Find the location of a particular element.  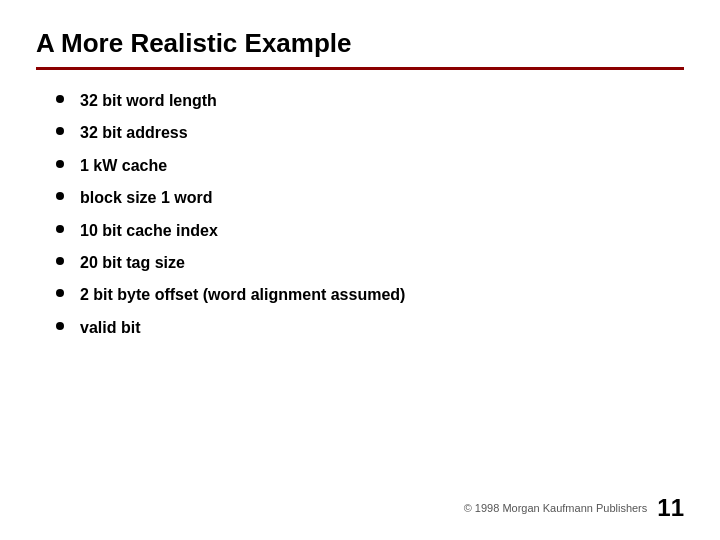

bullet-text: 2 bit byte offset (word alignment assume… is located at coordinates (242, 295).